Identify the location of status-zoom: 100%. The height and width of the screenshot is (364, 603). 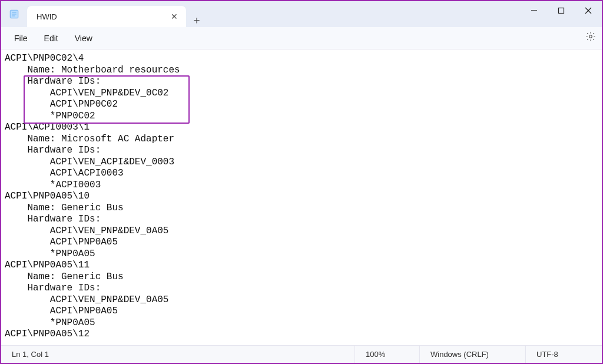
(387, 355).